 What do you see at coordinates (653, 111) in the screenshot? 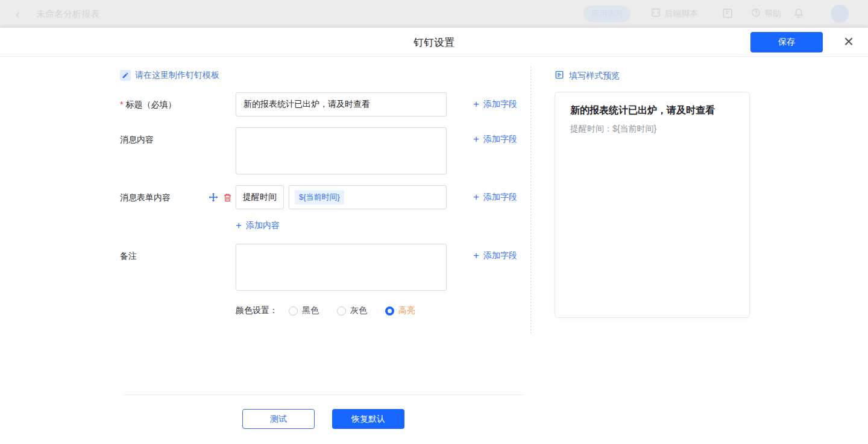
I see `preview-card-title: 新的报表统计已出炉，请及时查看` at bounding box center [653, 111].